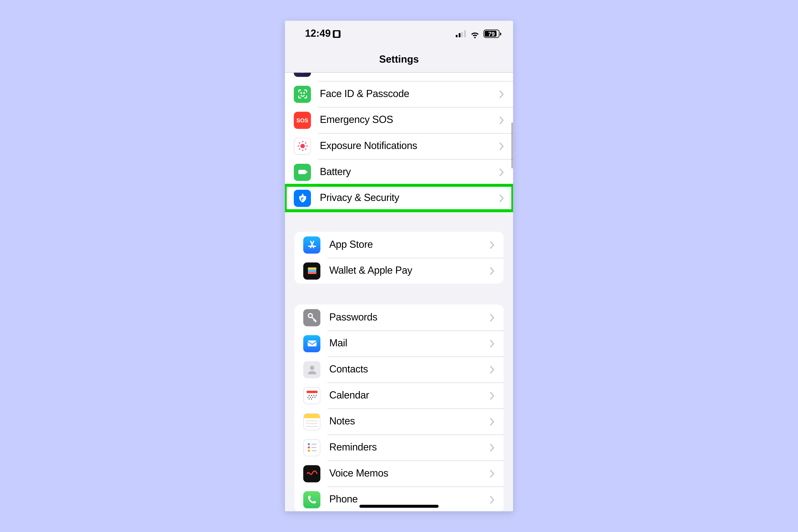 This screenshot has height=532, width=798. Describe the element at coordinates (410, 146) in the screenshot. I see `row-label: Exposure Notifications` at that location.